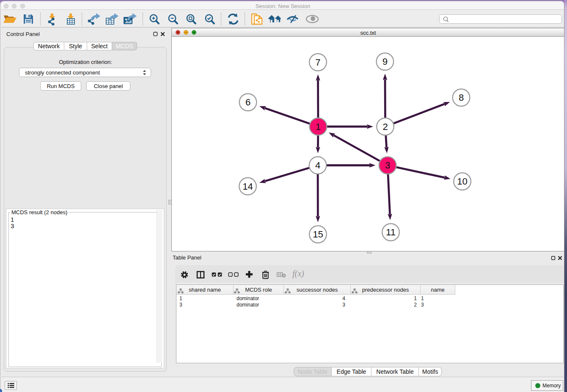 This screenshot has height=392, width=567. Describe the element at coordinates (318, 235) in the screenshot. I see `svg-text: 15` at that location.